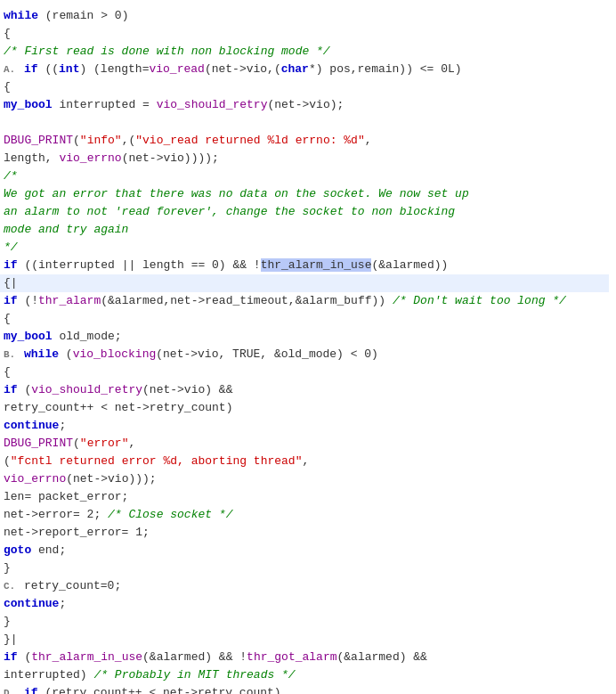 Image resolution: width=616 pixels, height=694 pixels. I want to click on code-line-23: retry_count++ < net->retry_count), so click(304, 408).